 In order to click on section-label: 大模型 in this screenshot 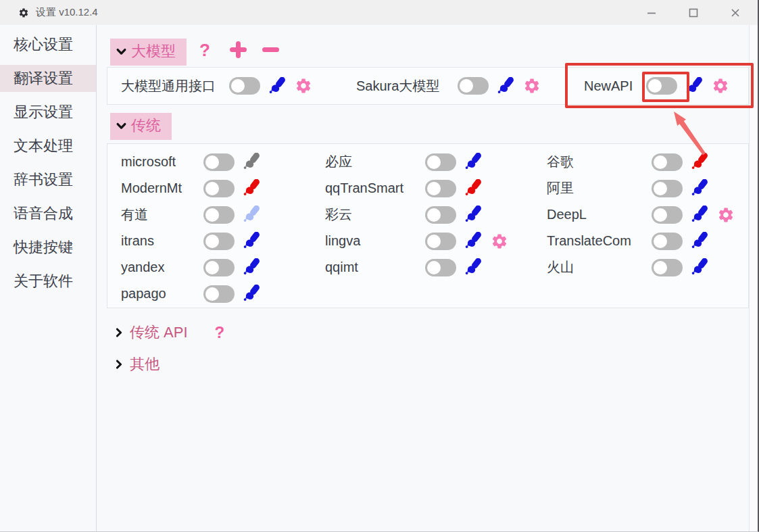, I will do `click(153, 51)`.